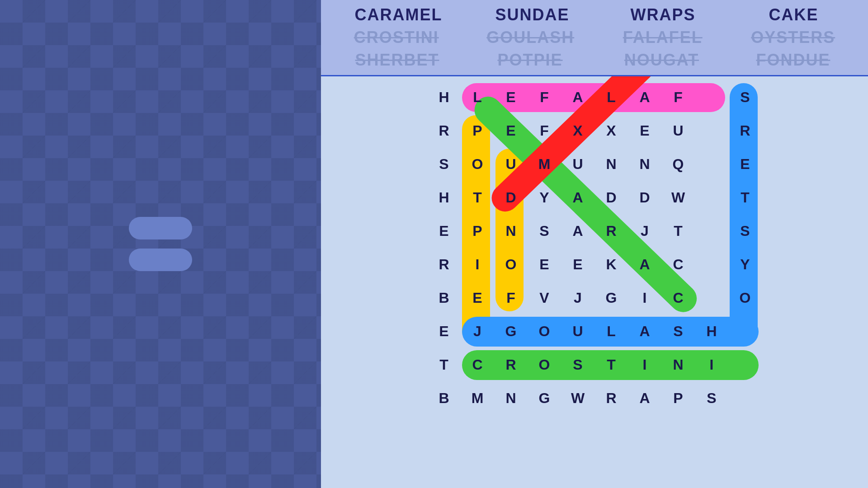 The width and height of the screenshot is (868, 488). Describe the element at coordinates (544, 264) in the screenshot. I see `cell-5-3: E` at that location.